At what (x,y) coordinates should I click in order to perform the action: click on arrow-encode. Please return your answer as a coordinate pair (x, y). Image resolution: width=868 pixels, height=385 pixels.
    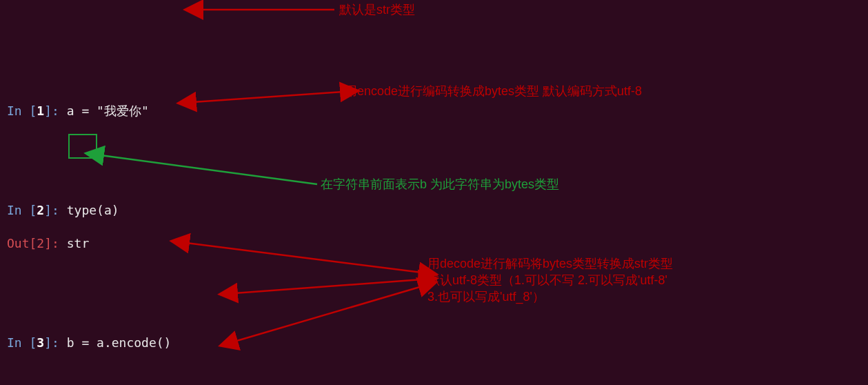
    Looking at the image, I should click on (268, 97).